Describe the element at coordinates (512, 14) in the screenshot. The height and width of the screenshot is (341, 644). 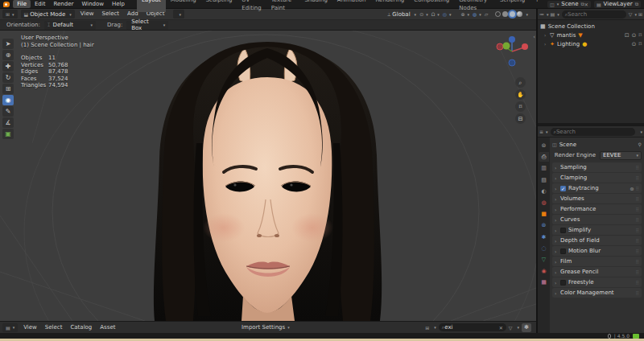
I see `shading-material-button` at that location.